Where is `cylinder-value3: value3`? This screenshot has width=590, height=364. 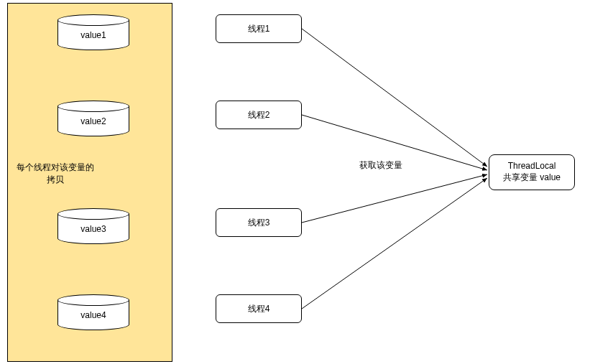
cylinder-value3: value3 is located at coordinates (93, 226).